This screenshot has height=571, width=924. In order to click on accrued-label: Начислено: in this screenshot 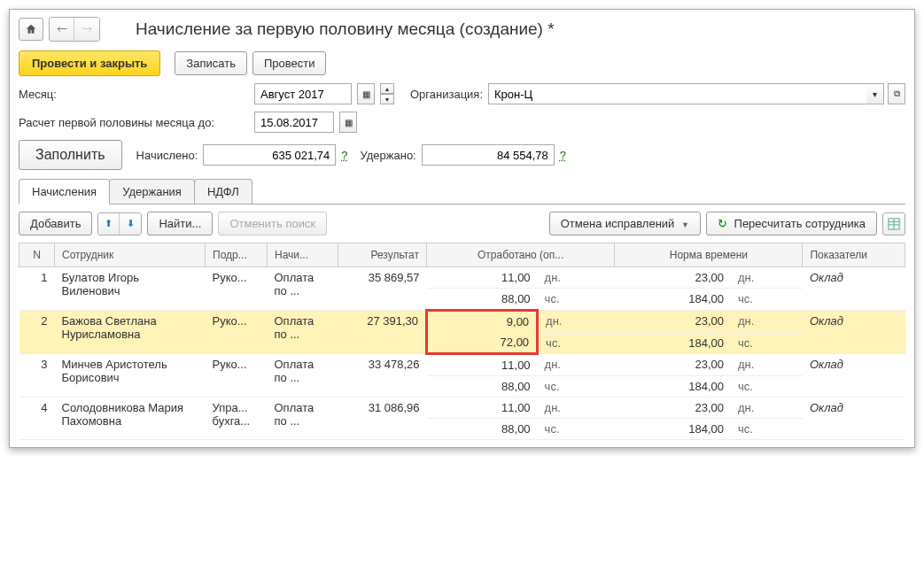, I will do `click(167, 156)`.